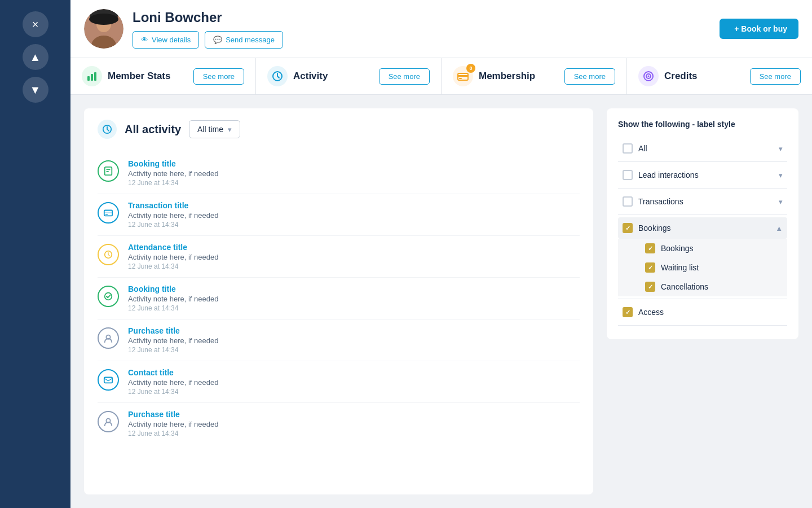 This screenshot has width=812, height=508. What do you see at coordinates (441, 29) in the screenshot?
I see `header: Loni Bowcher 👁 View details 💬 Send messa…` at bounding box center [441, 29].